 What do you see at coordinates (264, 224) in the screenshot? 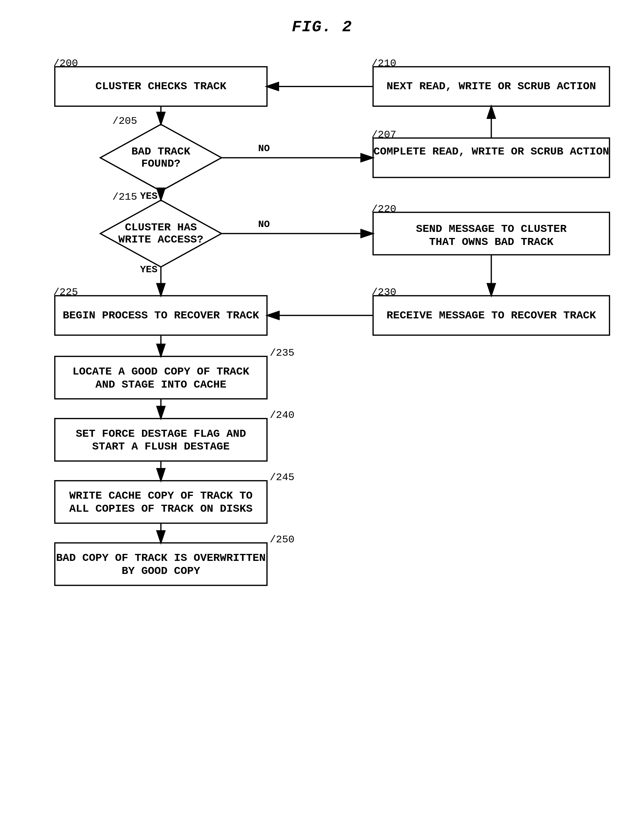
I see `label-no-215: NO` at bounding box center [264, 224].